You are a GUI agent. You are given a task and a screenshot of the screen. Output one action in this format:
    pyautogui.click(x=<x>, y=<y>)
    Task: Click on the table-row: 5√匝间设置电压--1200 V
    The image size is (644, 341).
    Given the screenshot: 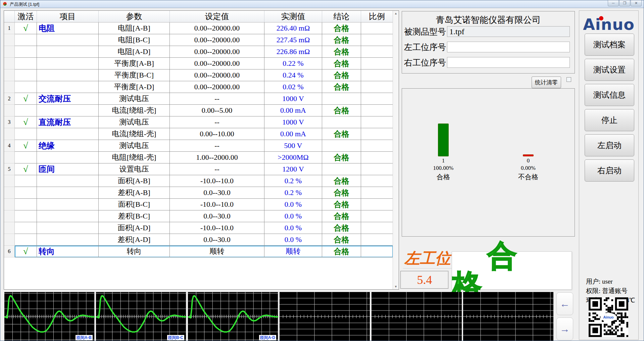 What is the action you would take?
    pyautogui.click(x=199, y=169)
    